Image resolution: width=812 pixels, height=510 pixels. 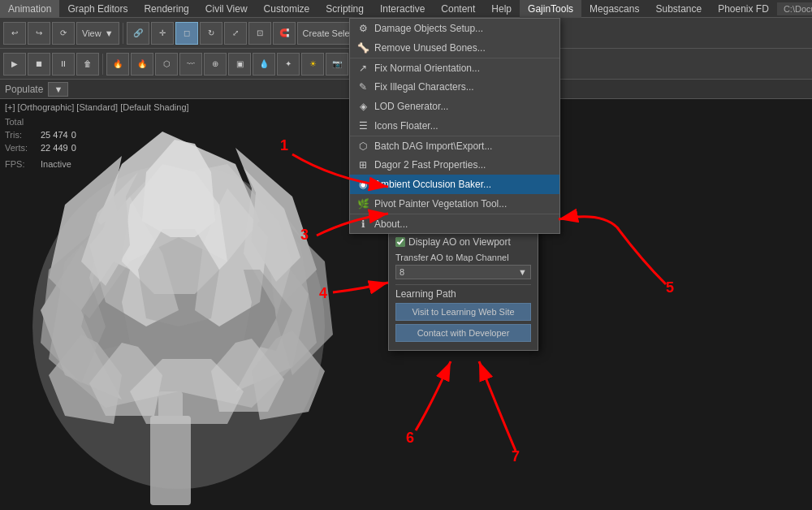 What do you see at coordinates (402, 272) in the screenshot?
I see `map-channel-value: 8` at bounding box center [402, 272].